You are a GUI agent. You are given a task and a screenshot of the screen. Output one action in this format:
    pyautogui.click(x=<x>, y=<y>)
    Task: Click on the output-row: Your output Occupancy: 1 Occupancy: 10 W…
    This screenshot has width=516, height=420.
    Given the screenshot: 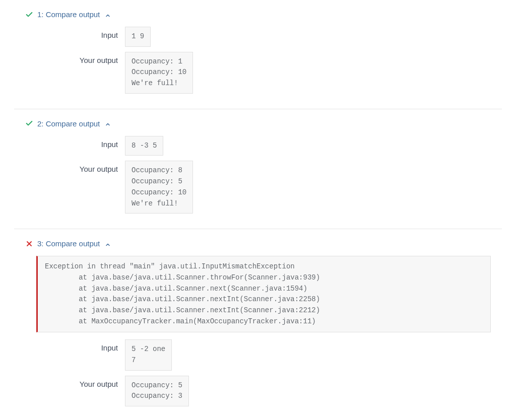 What is the action you would take?
    pyautogui.click(x=264, y=73)
    